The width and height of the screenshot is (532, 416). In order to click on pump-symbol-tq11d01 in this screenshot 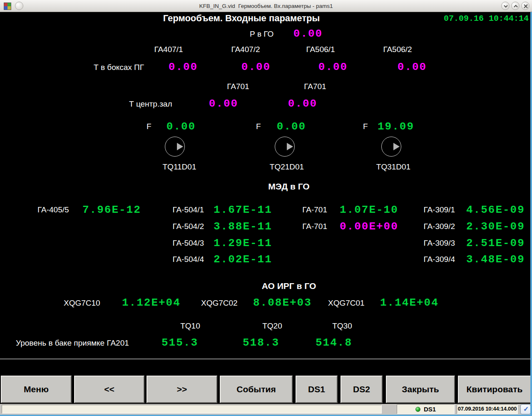, I will do `click(175, 147)`.